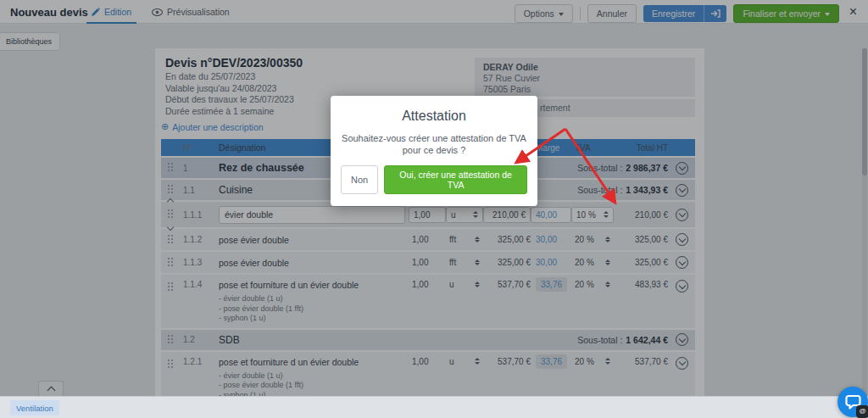  What do you see at coordinates (456, 180) in the screenshot?
I see `modal-yes-button: Oui, créer une attestation de TVA` at bounding box center [456, 180].